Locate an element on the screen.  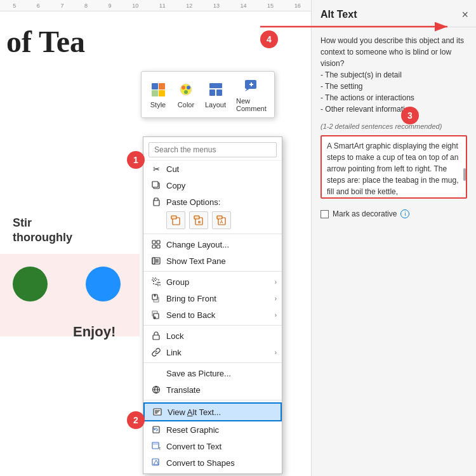
show-text-pane-label: Show Text Pane is located at coordinates (220, 261).